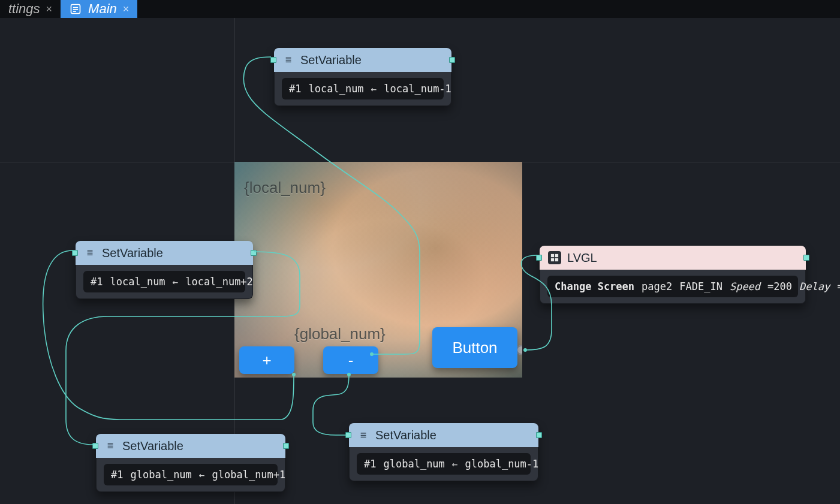 The width and height of the screenshot is (840, 504). I want to click on lvgl-action: Change Screen, so click(595, 286).